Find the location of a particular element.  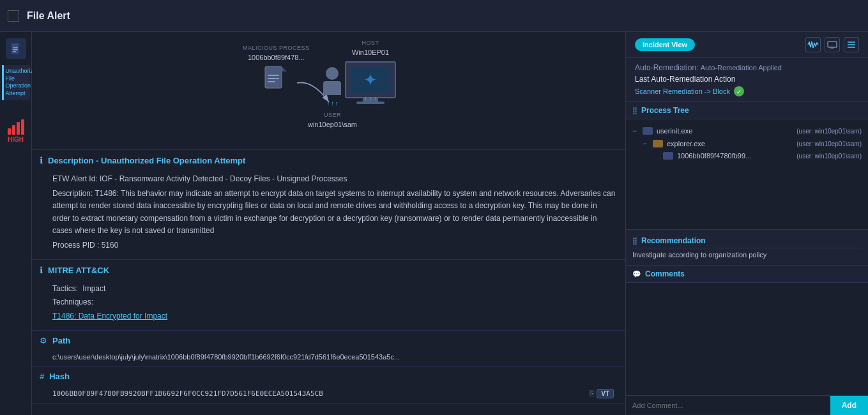

explorer-user: (user: win10ep01\sam) is located at coordinates (829, 144).